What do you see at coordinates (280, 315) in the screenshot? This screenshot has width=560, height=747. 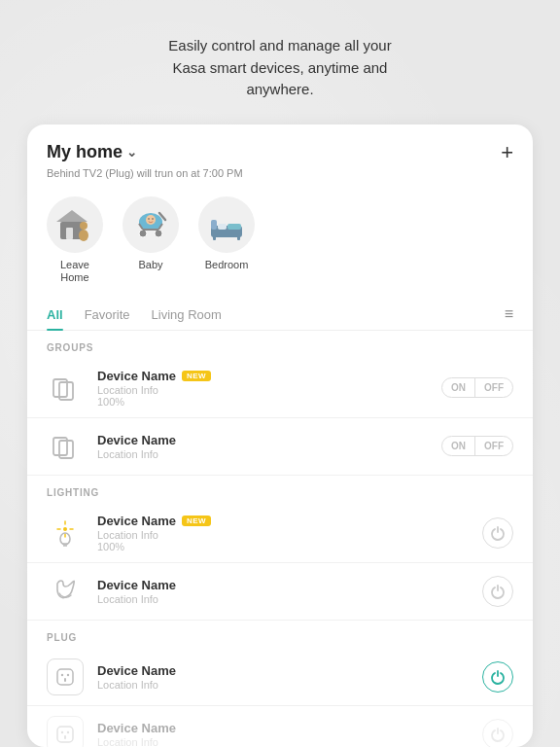 I see `tabs-bar: All Favorite Living Room ≡` at bounding box center [280, 315].